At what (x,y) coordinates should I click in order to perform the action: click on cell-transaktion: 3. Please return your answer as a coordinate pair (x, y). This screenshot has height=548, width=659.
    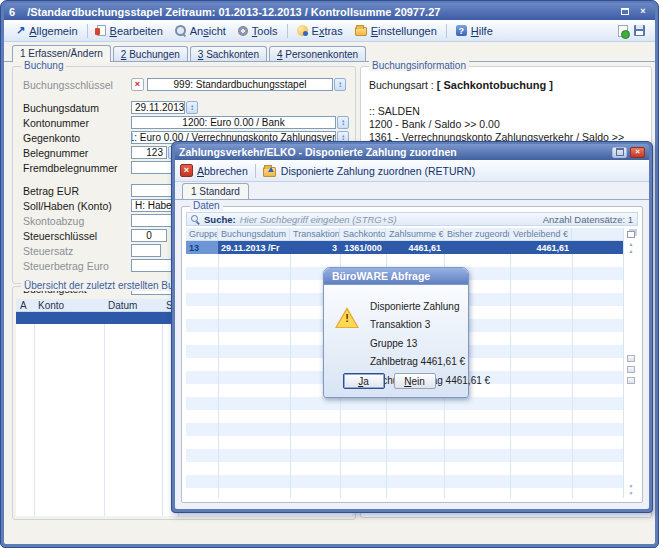
    Looking at the image, I should click on (315, 248).